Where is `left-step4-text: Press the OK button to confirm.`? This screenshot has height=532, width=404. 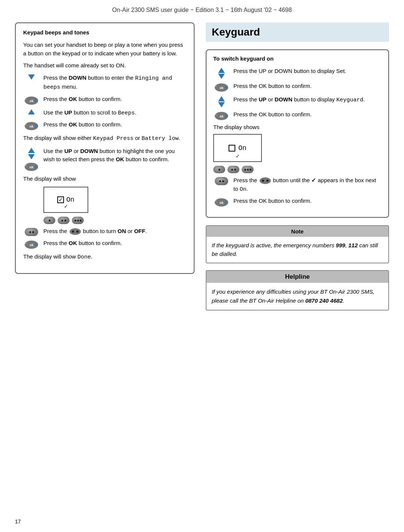 left-step4-text: Press the OK button to confirm. is located at coordinates (115, 125).